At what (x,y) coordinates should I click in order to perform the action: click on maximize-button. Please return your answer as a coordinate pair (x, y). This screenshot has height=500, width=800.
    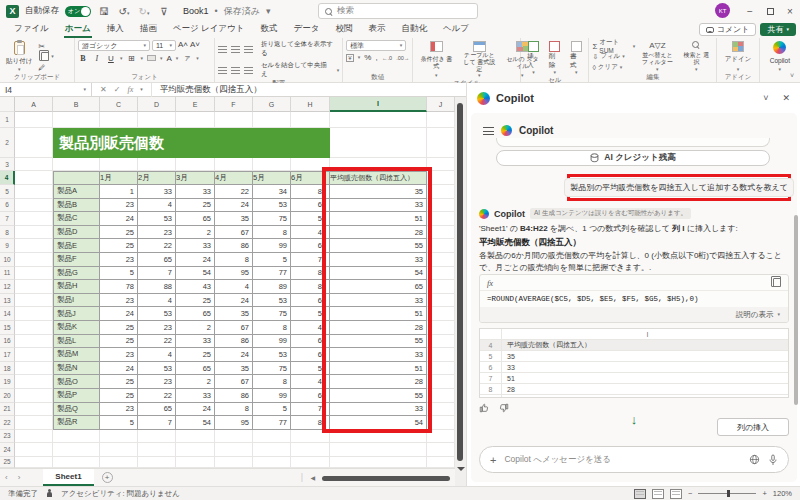
    Looking at the image, I should click on (770, 11).